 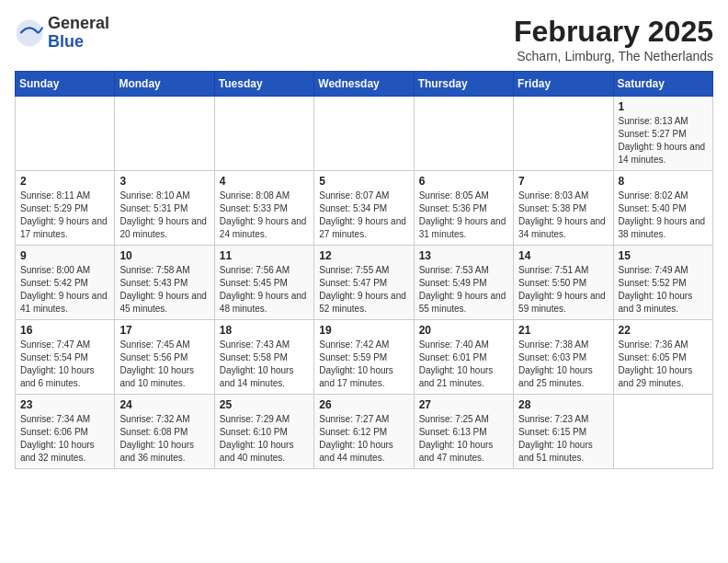 What do you see at coordinates (64, 256) in the screenshot?
I see `day-number: 9` at bounding box center [64, 256].